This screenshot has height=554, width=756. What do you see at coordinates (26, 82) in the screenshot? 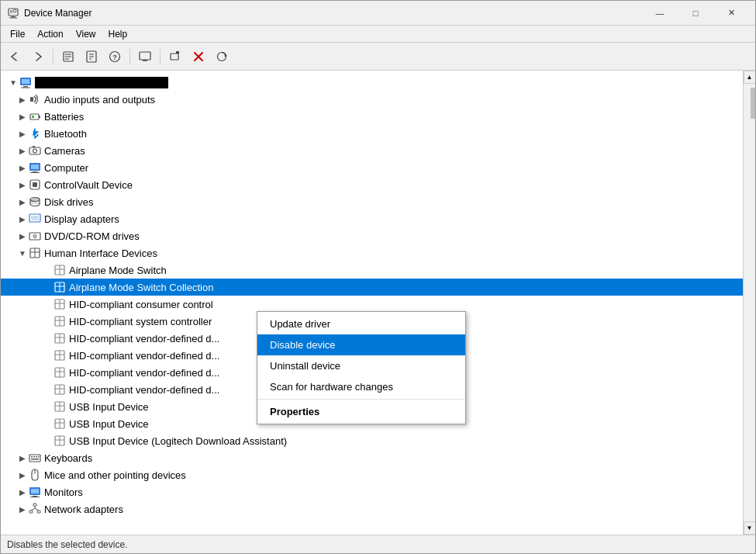
I see `computer-icon` at bounding box center [26, 82].